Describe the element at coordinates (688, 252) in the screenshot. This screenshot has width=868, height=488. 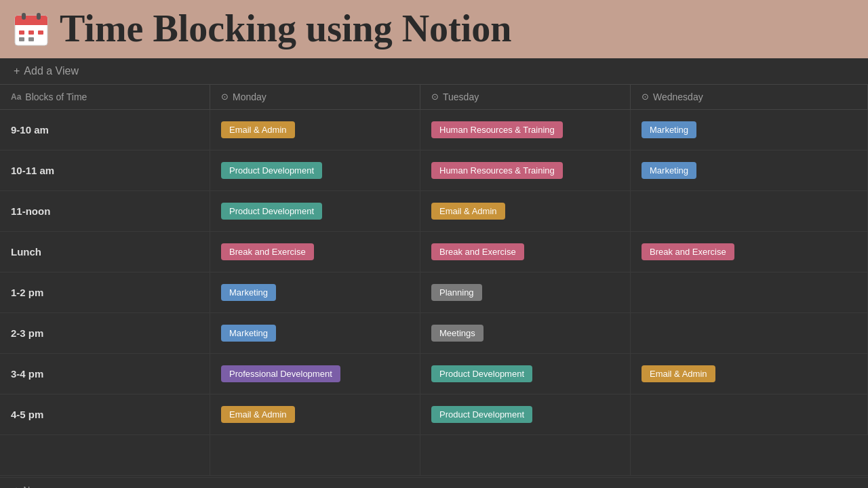
I see `tag-wednesday-3: Break and Exercise` at that location.